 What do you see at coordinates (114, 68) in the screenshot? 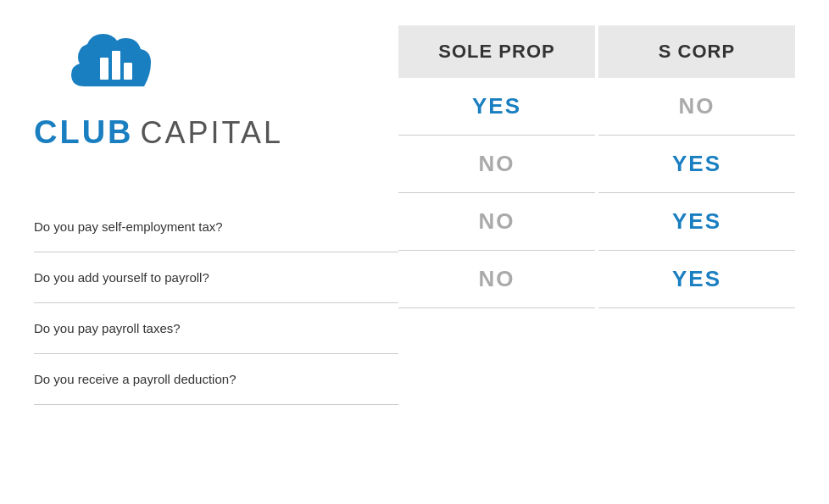
I see `club-capital-logo-icon` at bounding box center [114, 68].